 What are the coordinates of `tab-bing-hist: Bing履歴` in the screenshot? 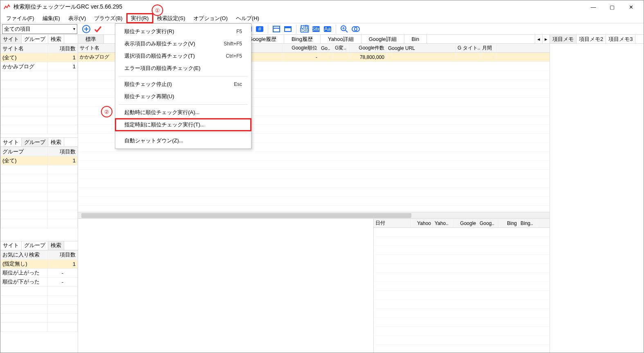 It's located at (303, 39).